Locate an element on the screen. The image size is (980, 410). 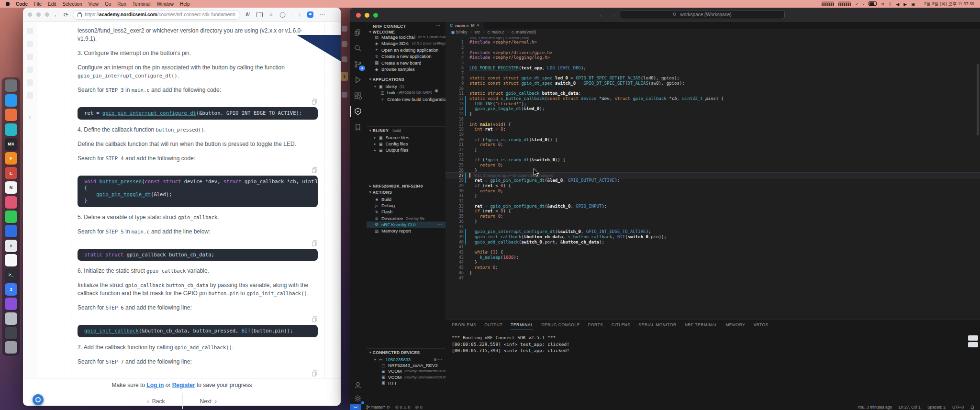
git-branch-item: master* ⟳ is located at coordinates (378, 407).